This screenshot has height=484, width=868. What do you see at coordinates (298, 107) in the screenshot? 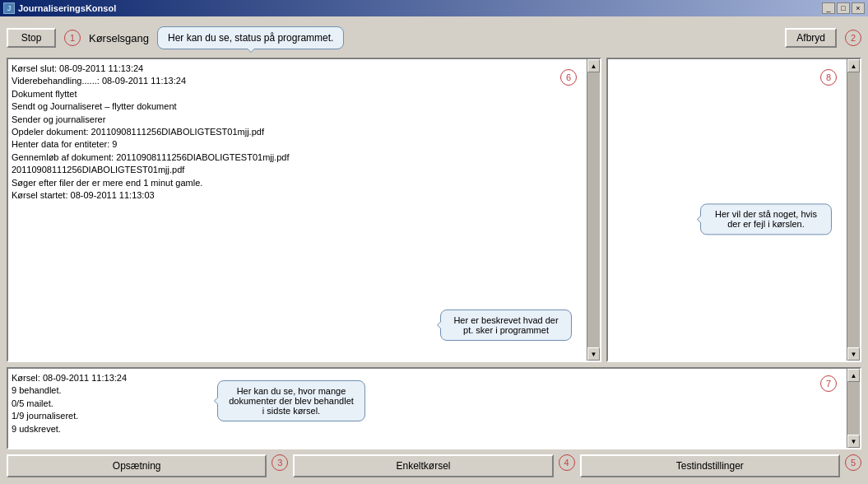
I see `log-line-4: Sendt og Journaliseret – flytter dokumen…` at bounding box center [298, 107].